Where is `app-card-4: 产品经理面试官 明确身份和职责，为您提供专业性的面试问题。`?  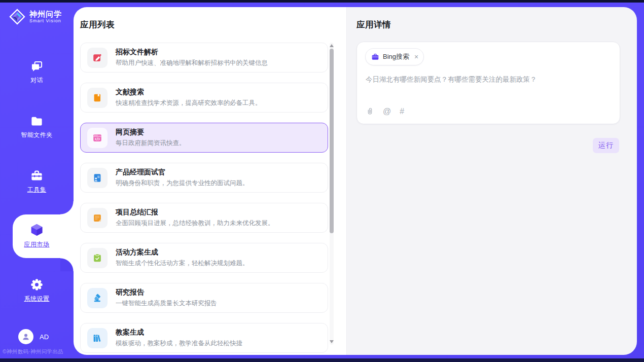
app-card-4: 产品经理面试官 明确身份和职责，为您提供专业性的面试问题。 is located at coordinates (204, 177).